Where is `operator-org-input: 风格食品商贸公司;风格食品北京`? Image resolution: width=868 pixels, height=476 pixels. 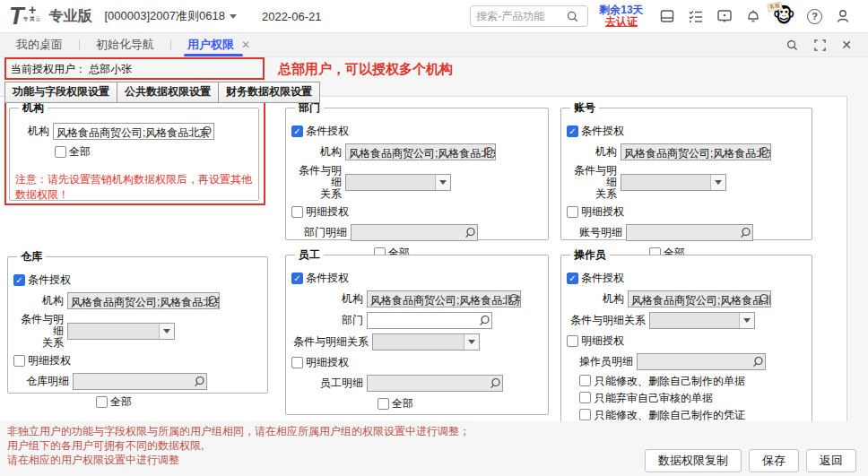 operator-org-input: 风格食品商贸公司;风格食品北京 is located at coordinates (699, 299).